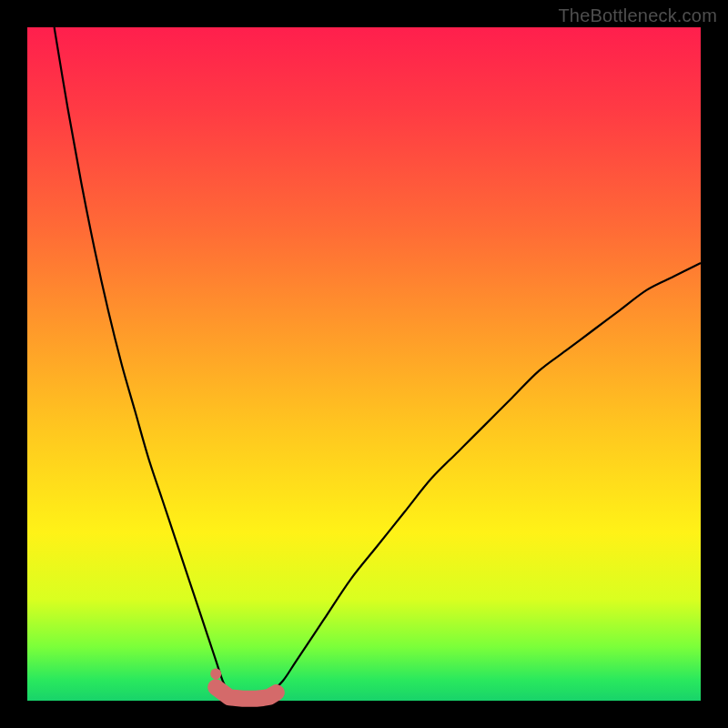  I want to click on watermark-text: TheBottleneck.com, so click(637, 16).